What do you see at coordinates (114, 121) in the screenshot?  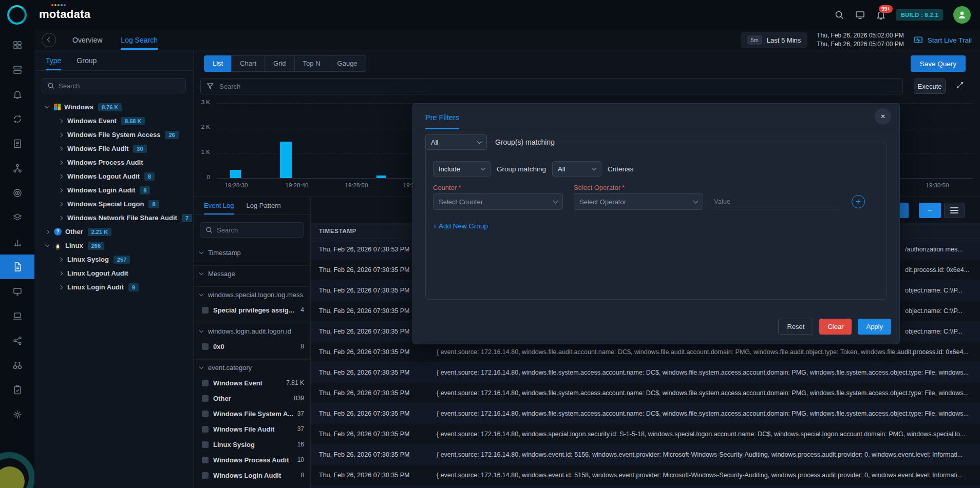 I see `tree-item-windows-event: Windows Event 8.68 K` at bounding box center [114, 121].